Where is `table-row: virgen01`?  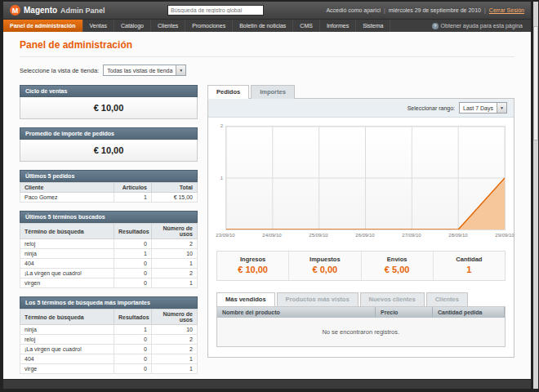 table-row: virgen01 is located at coordinates (109, 283).